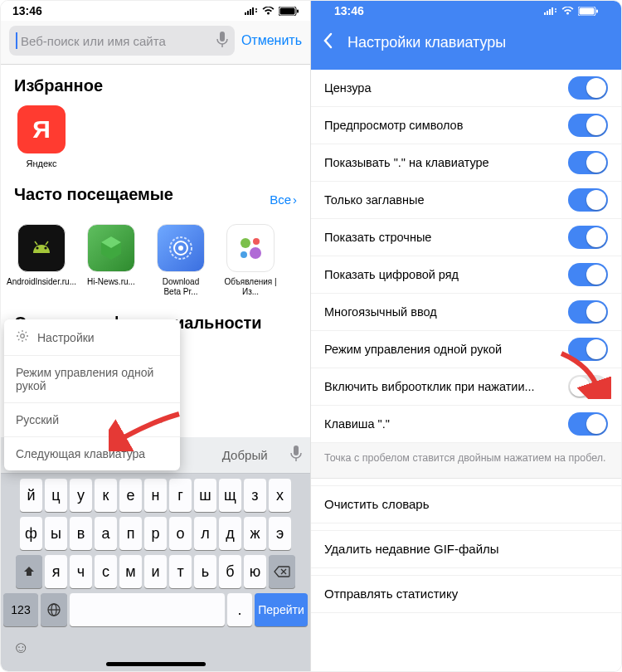 This screenshot has height=672, width=622. What do you see at coordinates (466, 275) in the screenshot?
I see `setting-row: Показать цифровой ряд` at bounding box center [466, 275].